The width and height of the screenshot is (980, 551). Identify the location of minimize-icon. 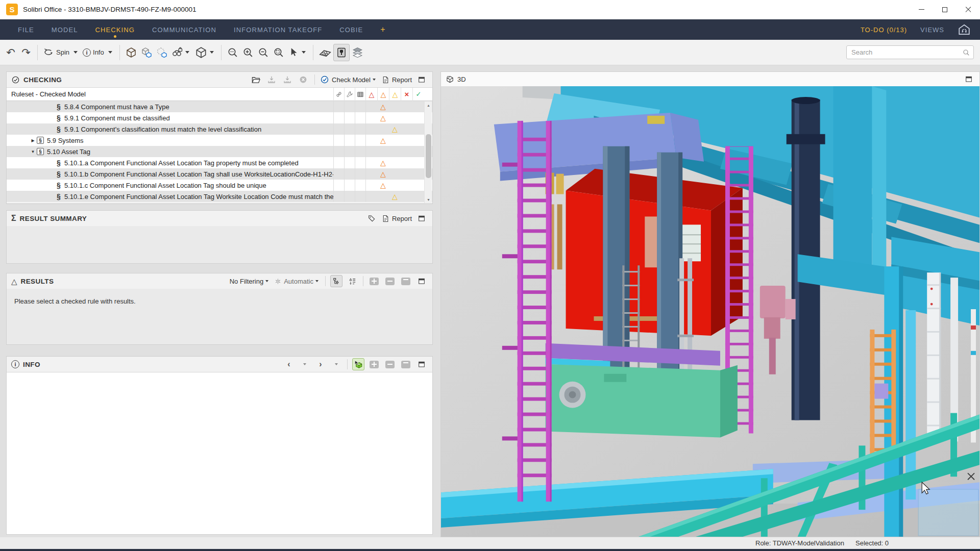
(922, 9).